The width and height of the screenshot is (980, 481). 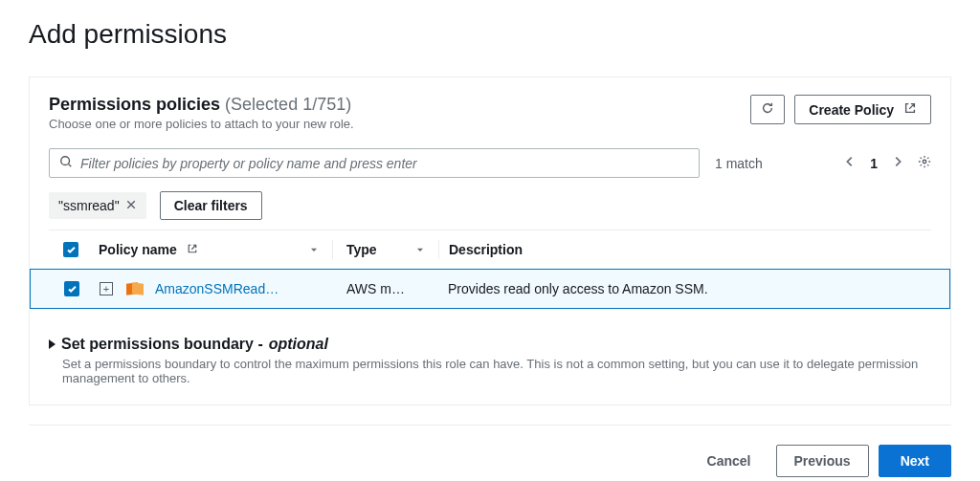 I want to click on page-prev-button, so click(x=850, y=163).